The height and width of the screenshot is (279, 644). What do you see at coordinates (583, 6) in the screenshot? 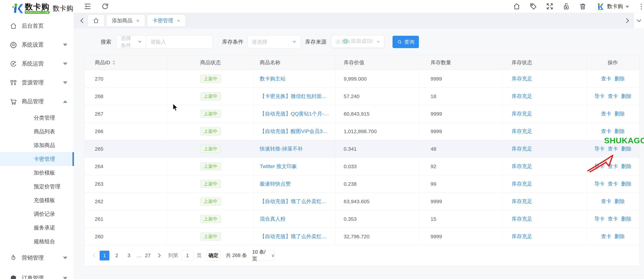
I see `trash-icon` at bounding box center [583, 6].